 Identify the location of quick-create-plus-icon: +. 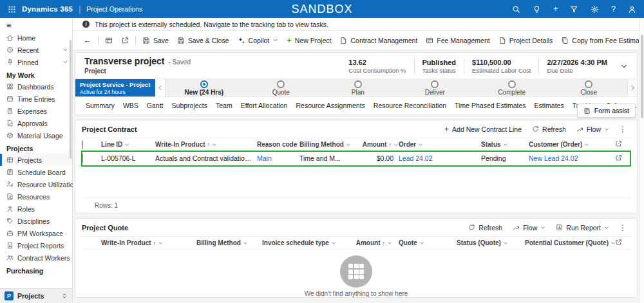
(555, 9).